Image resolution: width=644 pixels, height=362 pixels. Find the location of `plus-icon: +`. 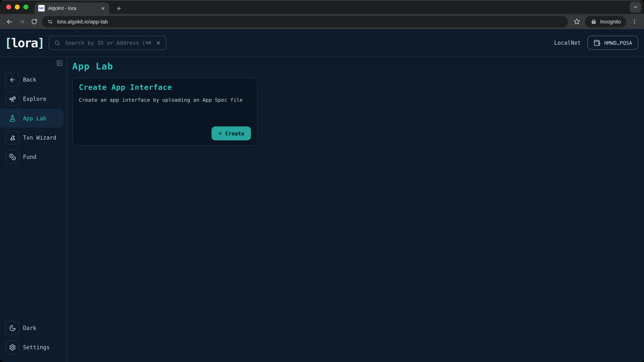

plus-icon: + is located at coordinates (220, 133).